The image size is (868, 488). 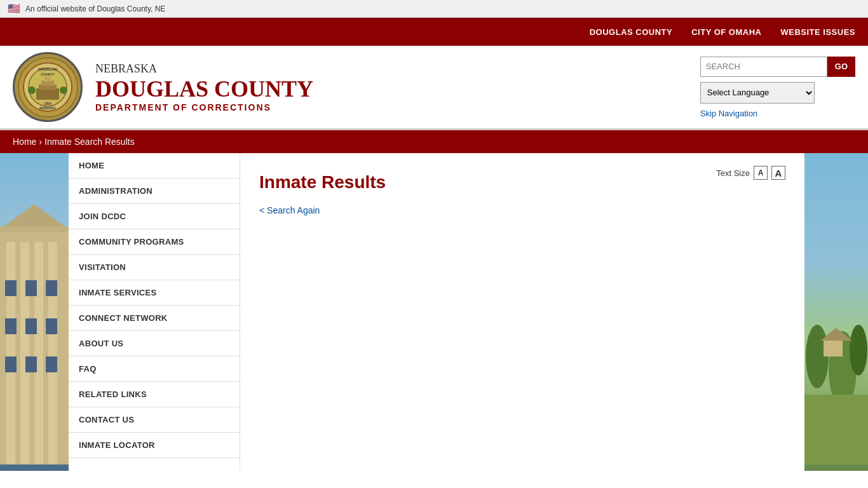 What do you see at coordinates (154, 166) in the screenshot?
I see `nav-item-home: HOME` at bounding box center [154, 166].